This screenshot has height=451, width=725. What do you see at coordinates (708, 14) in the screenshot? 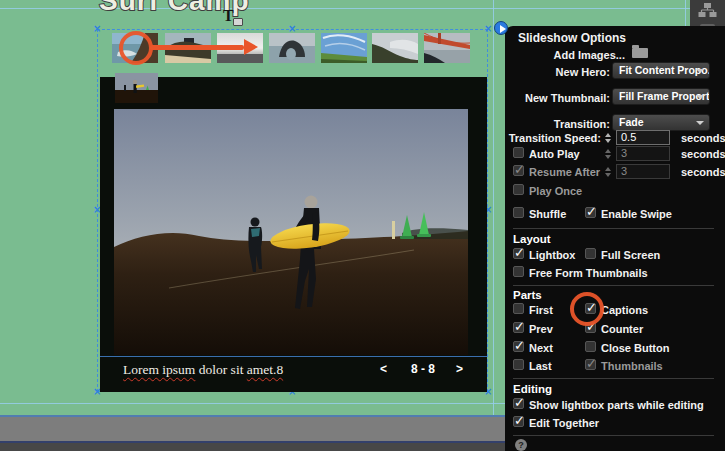
I see `panel-dock` at bounding box center [708, 14].